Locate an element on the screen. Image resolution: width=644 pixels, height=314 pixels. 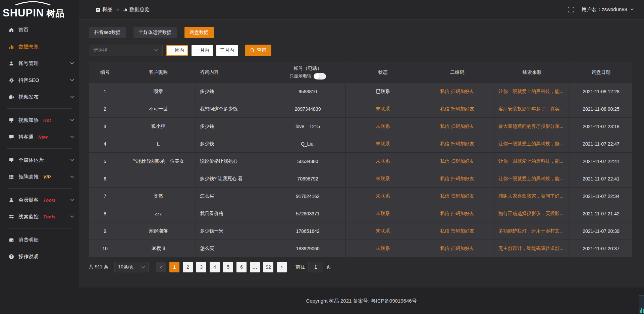
sidebar-item-account-mgmt: 账号管理 is located at coordinates (40, 63).